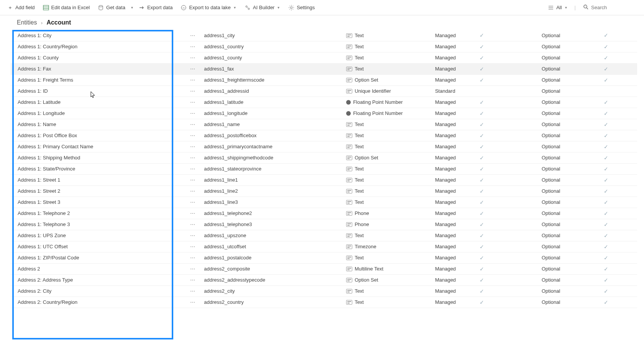  What do you see at coordinates (27, 22) in the screenshot?
I see `breadcrumb-root: Entities` at bounding box center [27, 22].